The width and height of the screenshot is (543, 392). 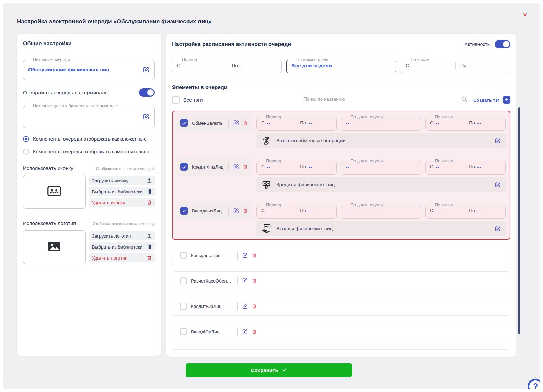 I want to click on delete-logo-button: Удалить логотип, so click(x=122, y=258).